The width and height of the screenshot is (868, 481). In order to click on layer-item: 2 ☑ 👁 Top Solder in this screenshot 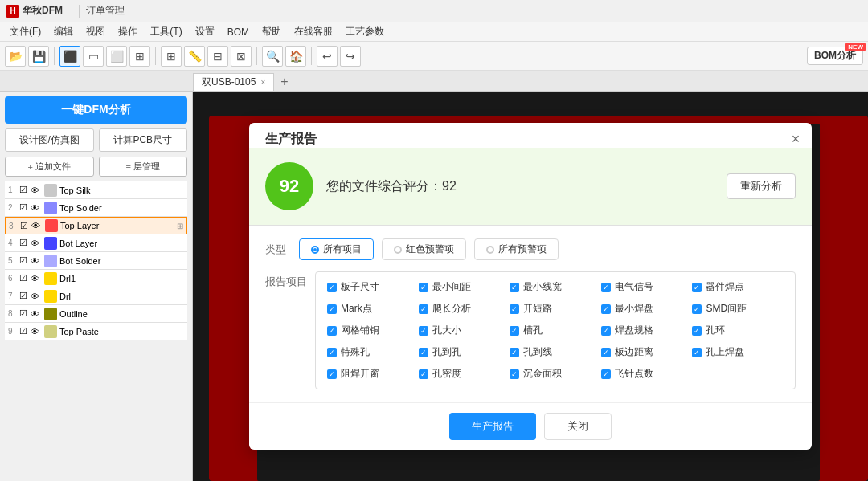, I will do `click(96, 208)`.